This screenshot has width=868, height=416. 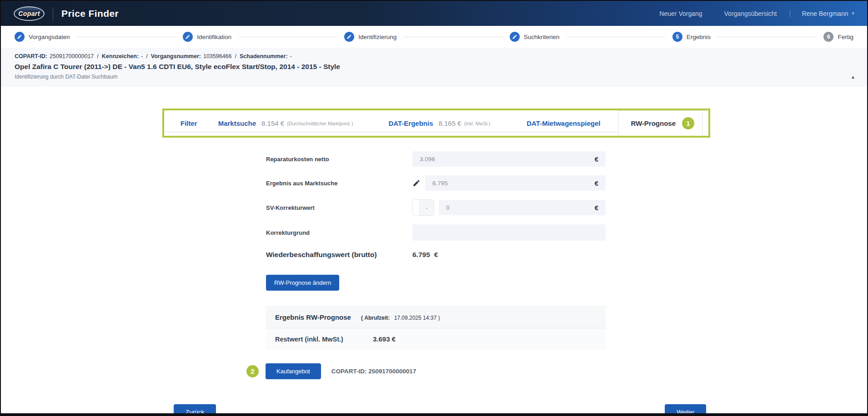 What do you see at coordinates (434, 37) in the screenshot?
I see `wizard-stepper: Vorgangsdaten Identifikation Identifizie…` at bounding box center [434, 37].